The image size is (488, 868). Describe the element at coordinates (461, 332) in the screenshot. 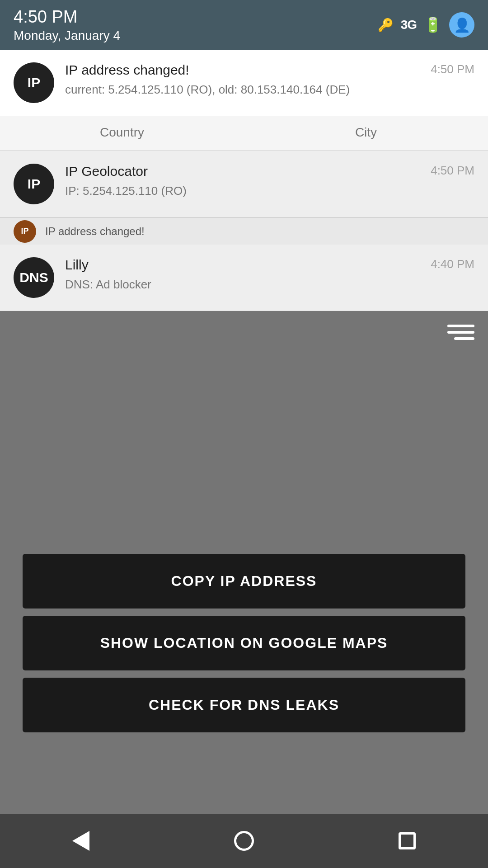

I see `menu-icon-container` at that location.